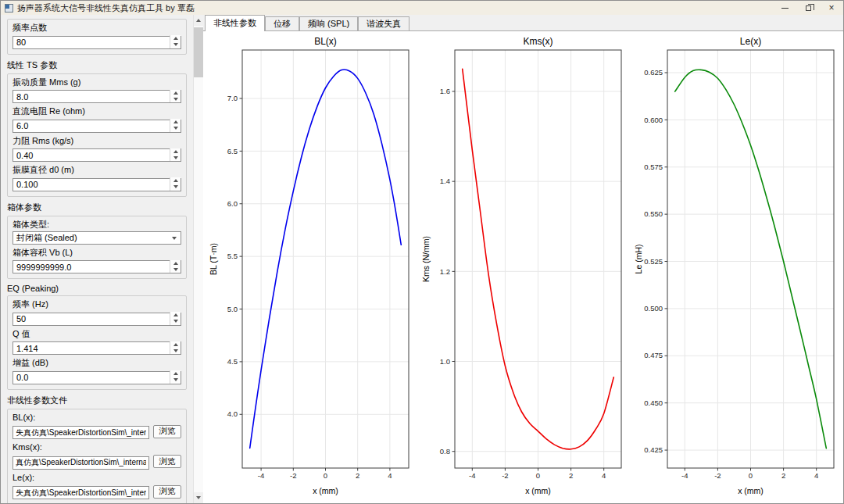  Describe the element at coordinates (198, 20) in the screenshot. I see `scroll-up-button` at that location.